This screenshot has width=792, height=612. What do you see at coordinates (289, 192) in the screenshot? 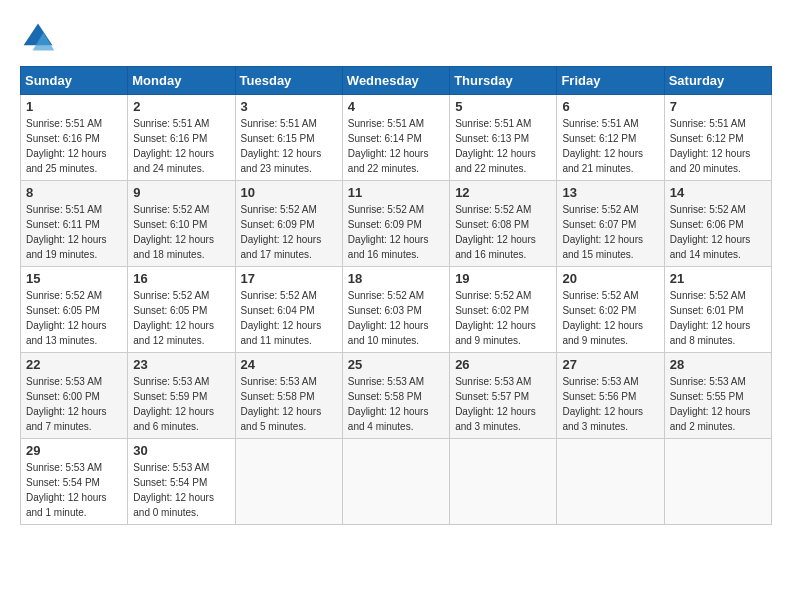
I see `day-number: 10` at bounding box center [289, 192].